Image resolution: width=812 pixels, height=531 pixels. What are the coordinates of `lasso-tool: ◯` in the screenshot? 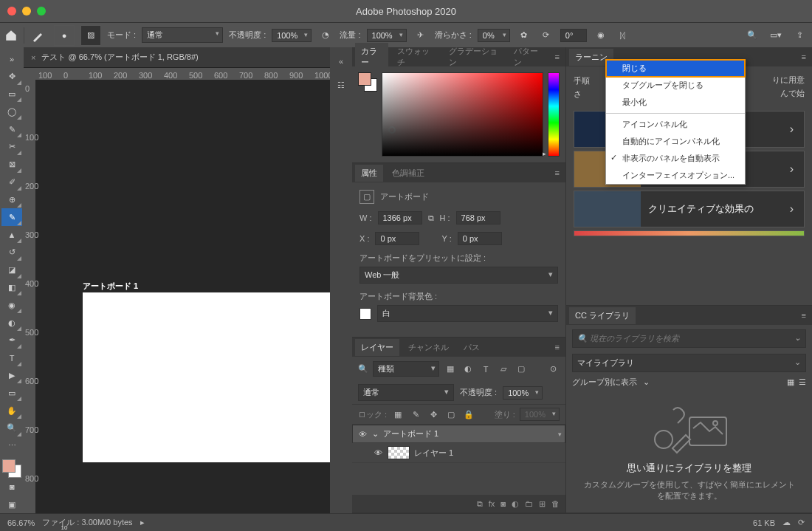 It's located at (12, 112).